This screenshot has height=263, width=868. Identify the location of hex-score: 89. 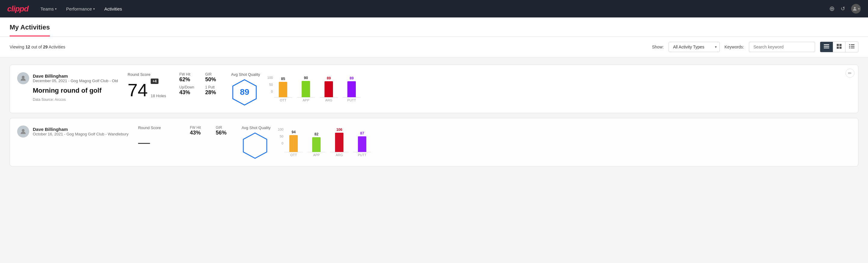
(245, 92).